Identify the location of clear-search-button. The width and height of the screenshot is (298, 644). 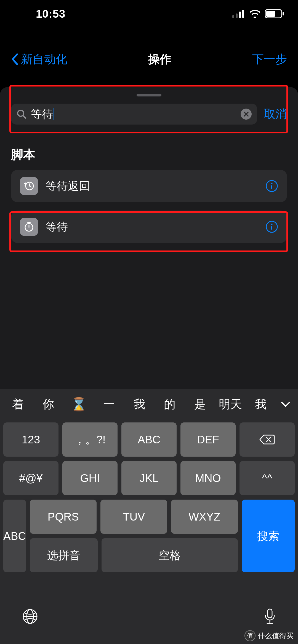
(246, 114).